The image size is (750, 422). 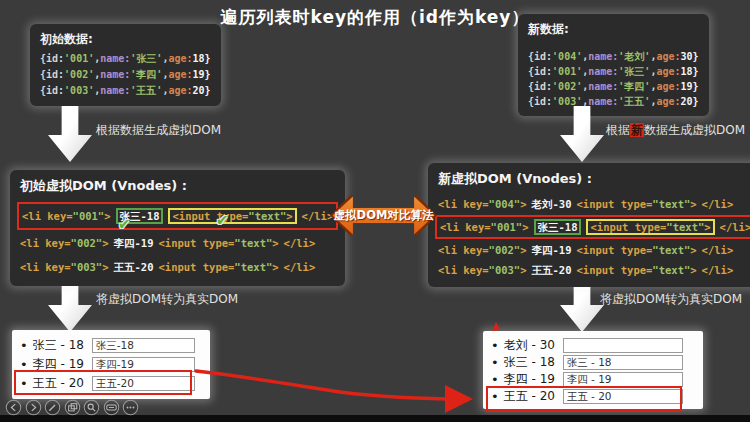 I want to click on magnifier-button, so click(x=92, y=408).